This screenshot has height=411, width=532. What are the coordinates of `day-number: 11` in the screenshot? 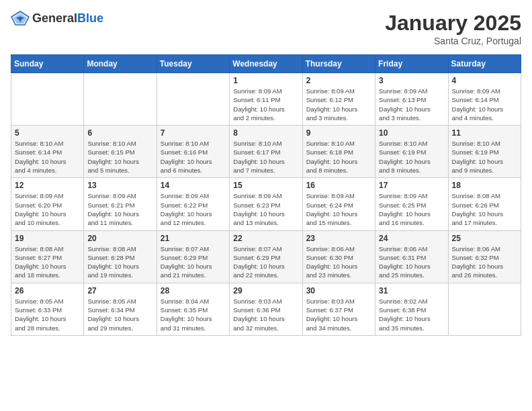 It's located at (485, 133).